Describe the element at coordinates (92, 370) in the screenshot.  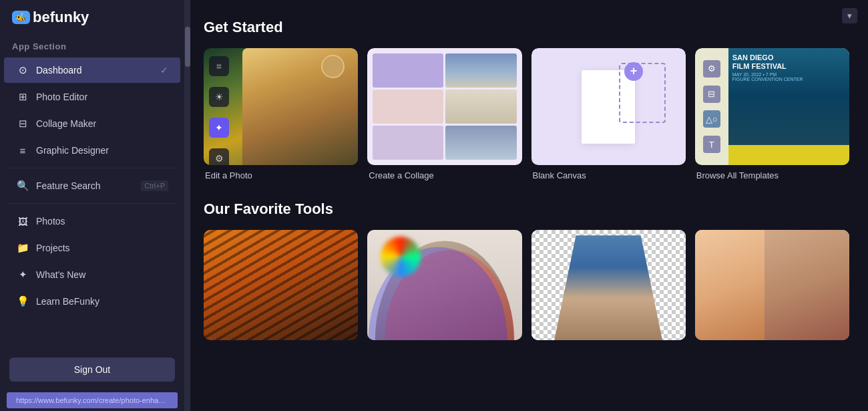
I see `sign-out-button: Sign Out` at that location.